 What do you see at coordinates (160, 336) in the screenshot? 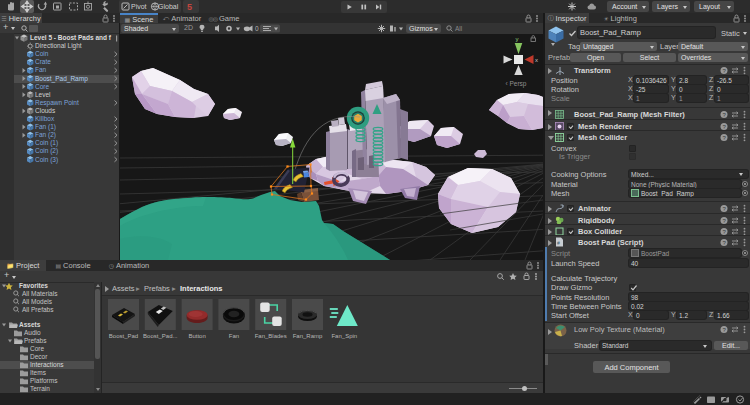
I see `svg-text: Boost_Pad...` at bounding box center [160, 336].